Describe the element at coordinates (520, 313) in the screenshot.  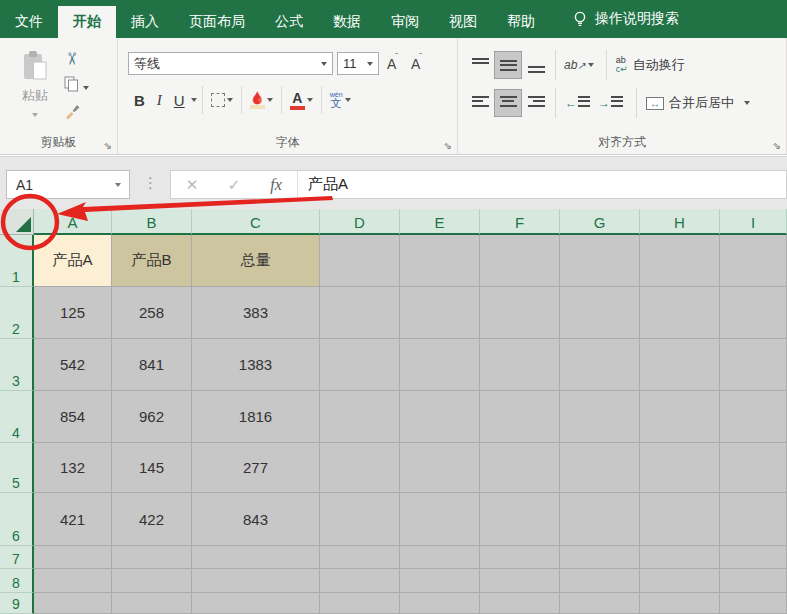
I see `cell-F2` at that location.